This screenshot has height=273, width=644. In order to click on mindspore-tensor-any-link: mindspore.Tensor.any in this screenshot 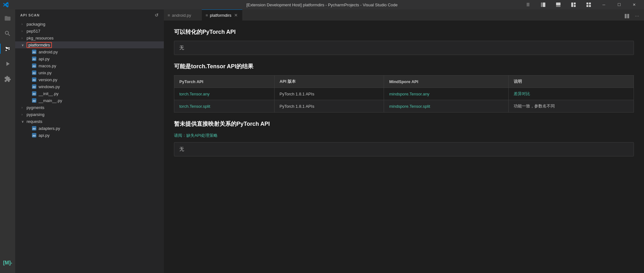, I will do `click(409, 94)`.